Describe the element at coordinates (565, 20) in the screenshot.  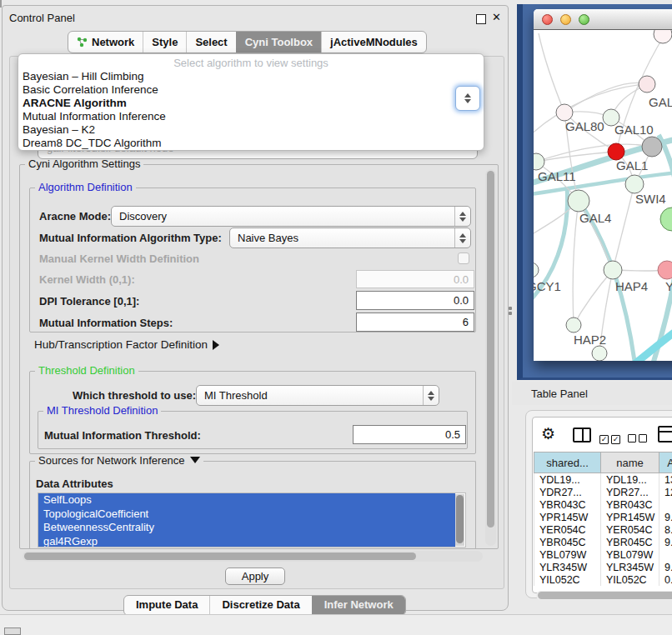
I see `traffic-light-minimize-icon` at that location.